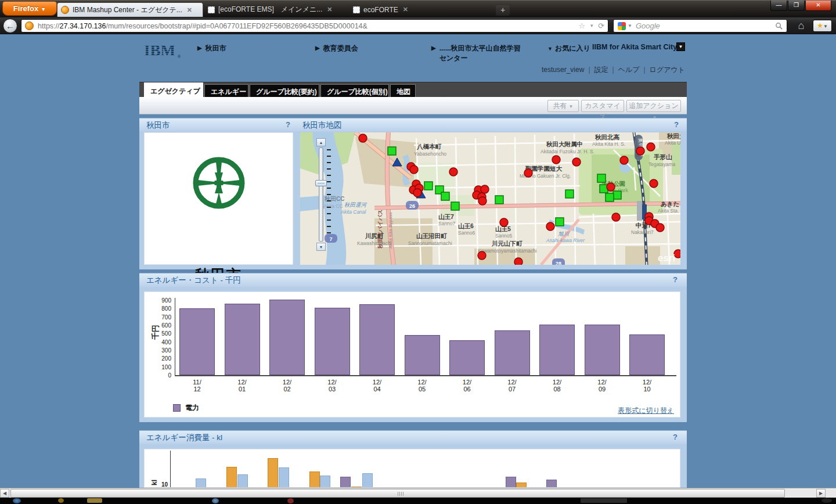  What do you see at coordinates (629, 70) in the screenshot?
I see `help-link: ヘルプ` at bounding box center [629, 70].